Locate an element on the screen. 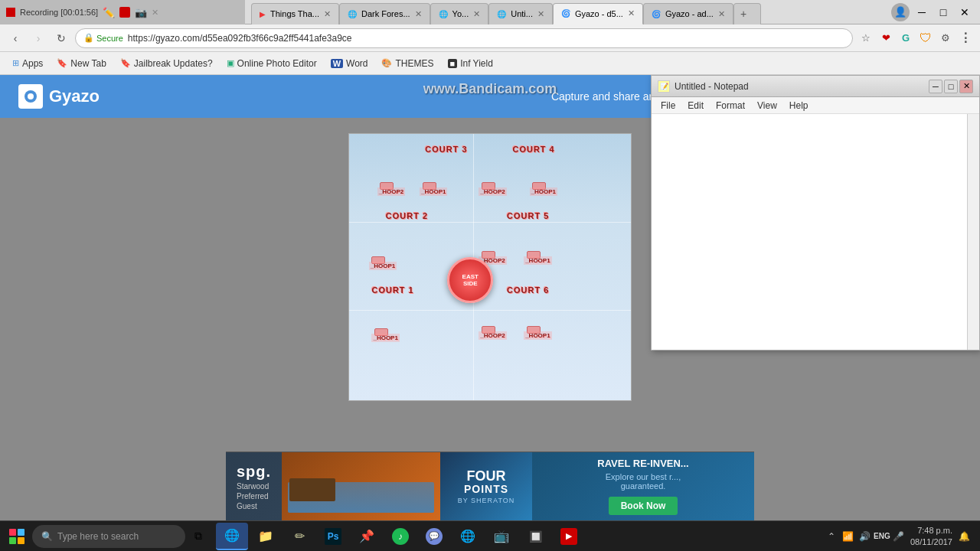 The height and width of the screenshot is (551, 980). network-icon: 📶 is located at coordinates (848, 536).